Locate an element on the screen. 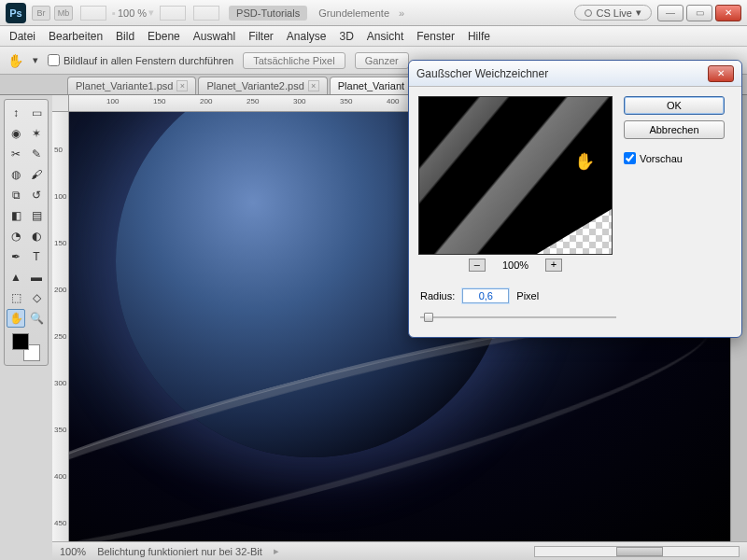 Image resolution: width=747 pixels, height=560 pixels. pen-tool: ✒ is located at coordinates (16, 257).